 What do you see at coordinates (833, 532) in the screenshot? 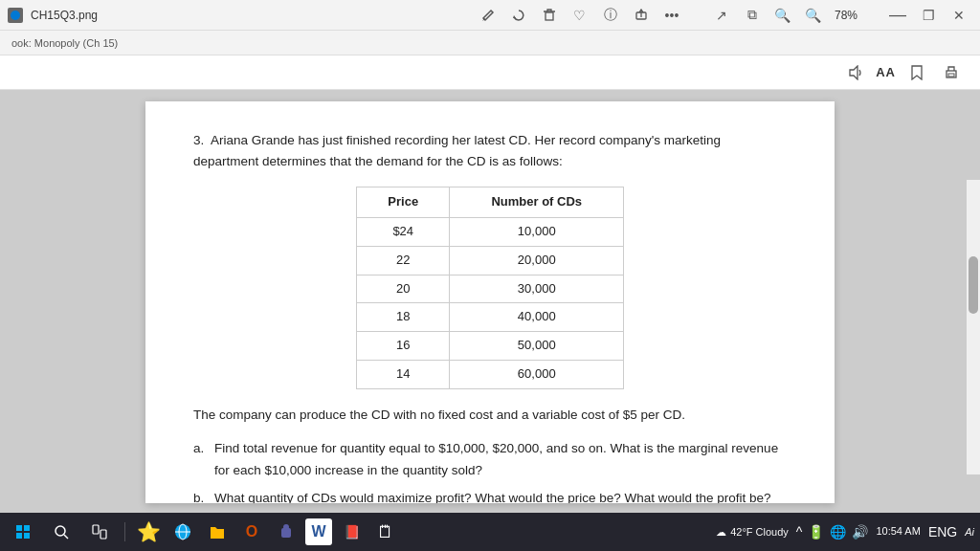
I see `tray-icons: ^ 🔋 🌐 🔊` at bounding box center [833, 532].